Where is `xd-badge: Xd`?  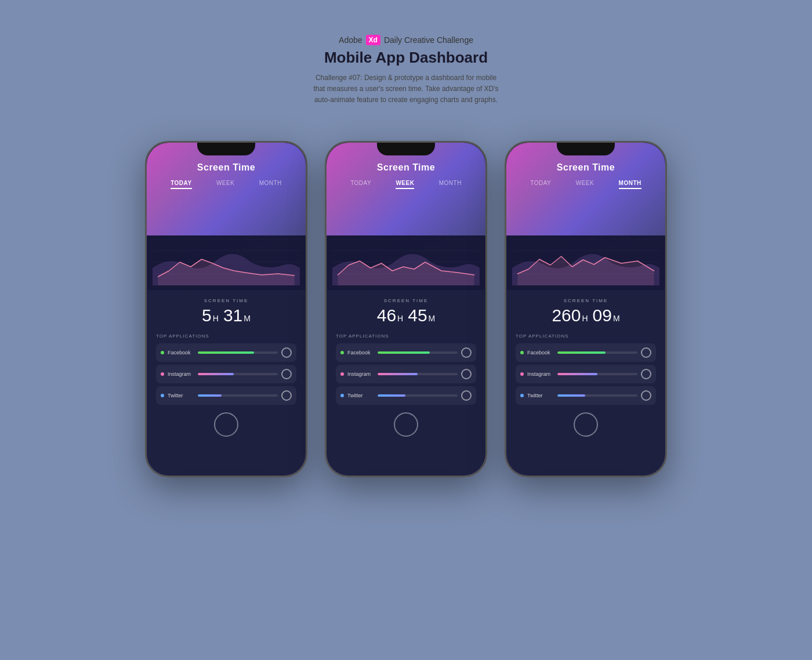 xd-badge: Xd is located at coordinates (374, 40).